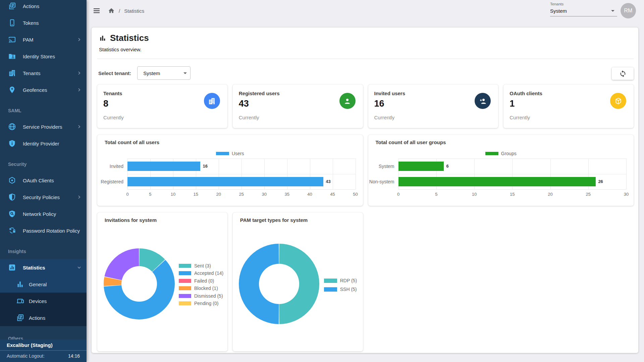  I want to click on legend-label: Blocked (1), so click(206, 288).